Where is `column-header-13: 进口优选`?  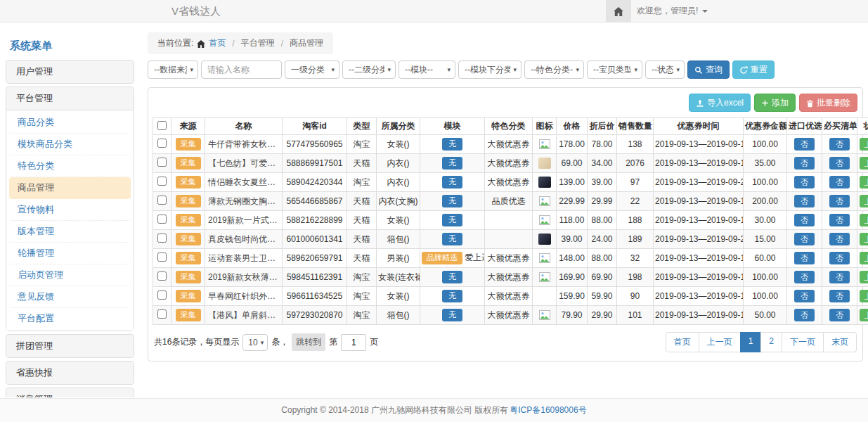 column-header-13: 进口优选 is located at coordinates (805, 127).